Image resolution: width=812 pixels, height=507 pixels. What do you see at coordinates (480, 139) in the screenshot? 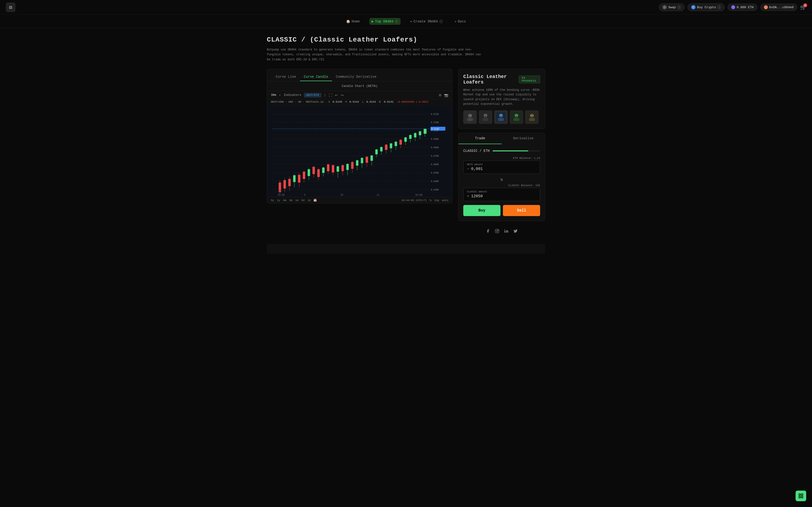
I see `tab-trade: Trade` at bounding box center [480, 139].